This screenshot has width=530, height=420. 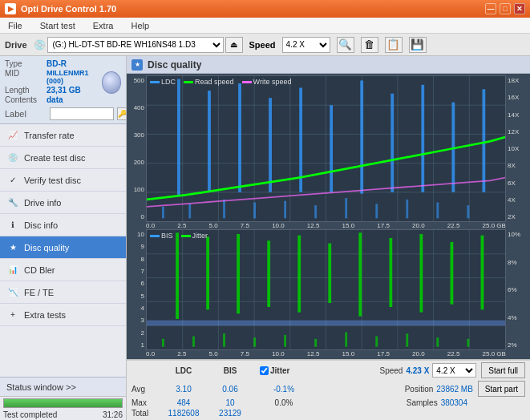 What do you see at coordinates (184, 402) in the screenshot?
I see `max-ldc: 484` at bounding box center [184, 402].